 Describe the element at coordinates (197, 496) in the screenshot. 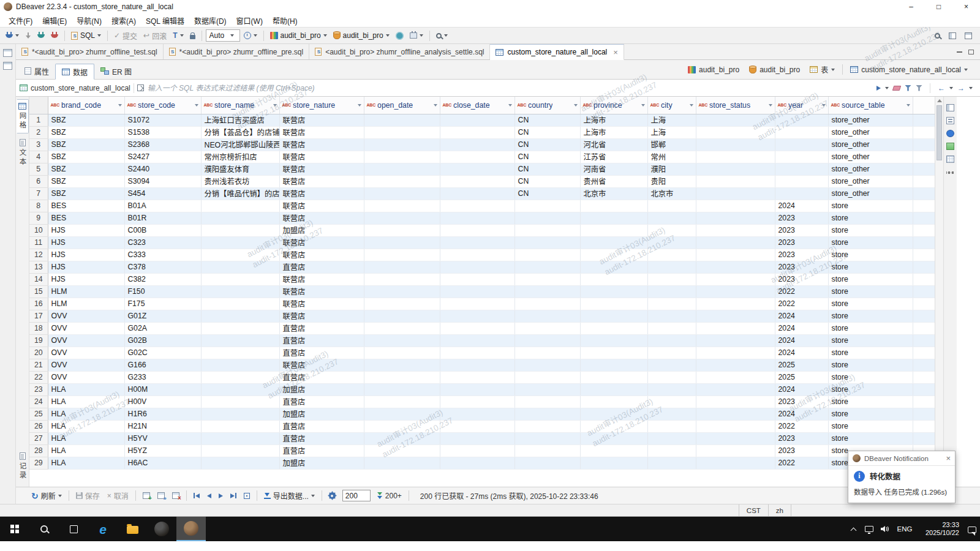

I see `first-row-button` at that location.